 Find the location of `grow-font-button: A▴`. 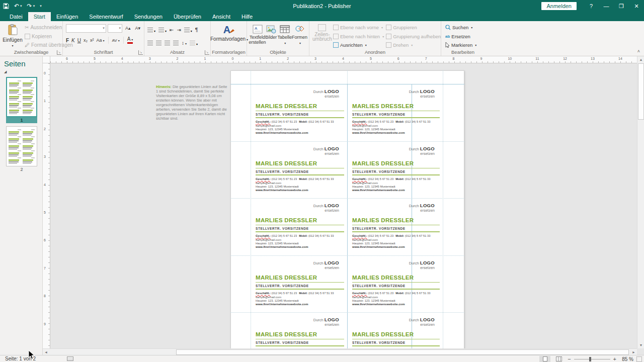

grow-font-button: A▴ is located at coordinates (128, 28).